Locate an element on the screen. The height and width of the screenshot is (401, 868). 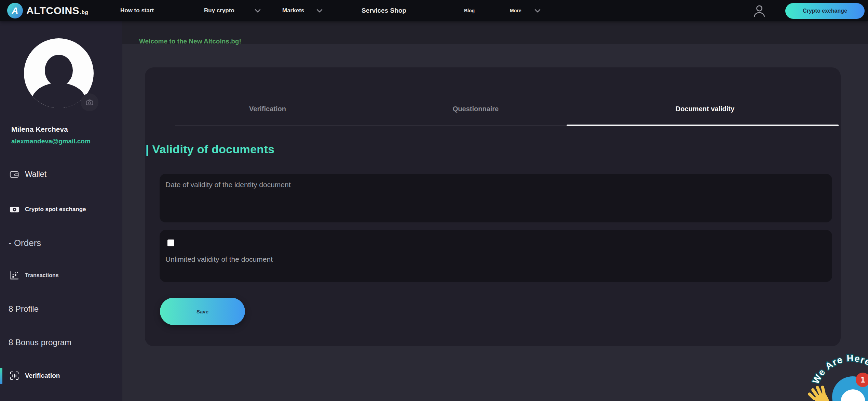
sidebar-item-bonus-program: 8 Bonus program is located at coordinates (61, 342).